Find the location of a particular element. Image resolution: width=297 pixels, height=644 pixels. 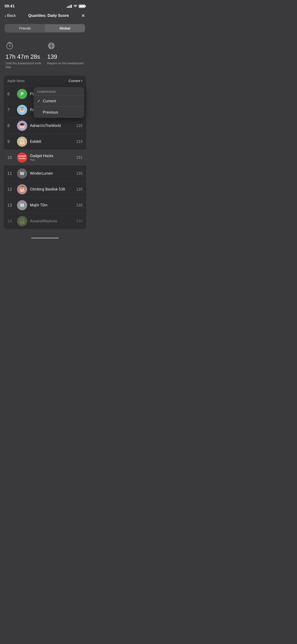

memoji-woman-svg is located at coordinates (22, 190).